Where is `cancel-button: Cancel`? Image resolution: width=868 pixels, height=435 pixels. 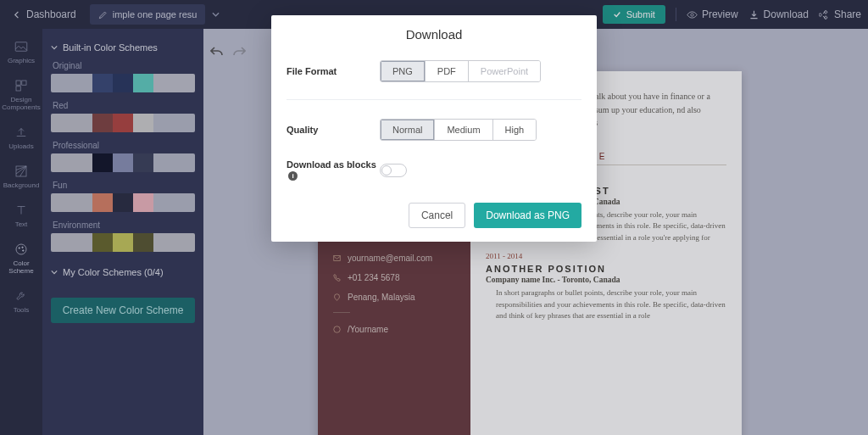 cancel-button: Cancel is located at coordinates (437, 215).